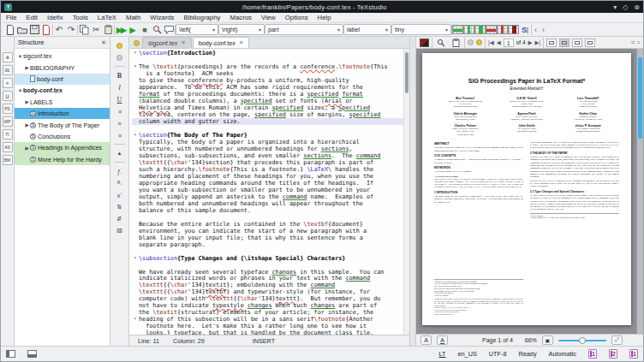 This screenshot has height=362, width=644. I want to click on menu-item-view: View, so click(269, 17).